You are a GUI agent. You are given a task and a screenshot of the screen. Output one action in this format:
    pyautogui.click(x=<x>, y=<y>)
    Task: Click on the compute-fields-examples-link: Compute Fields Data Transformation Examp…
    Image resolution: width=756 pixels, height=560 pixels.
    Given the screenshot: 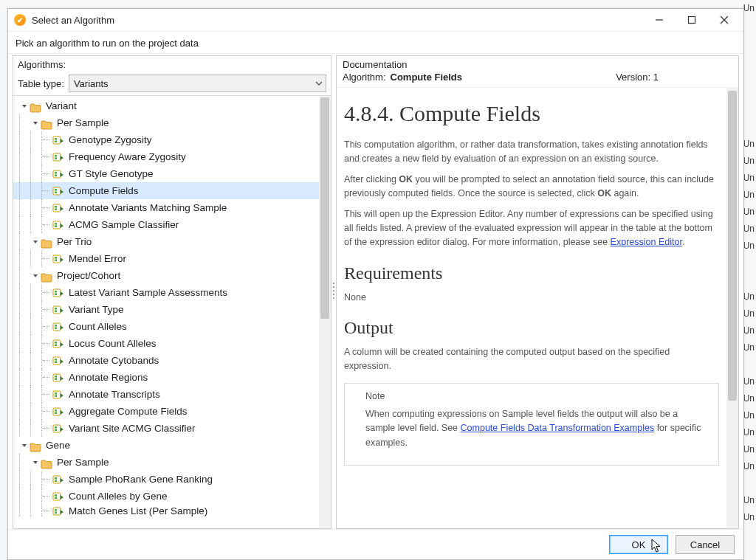 What is the action you would take?
    pyautogui.click(x=558, y=428)
    